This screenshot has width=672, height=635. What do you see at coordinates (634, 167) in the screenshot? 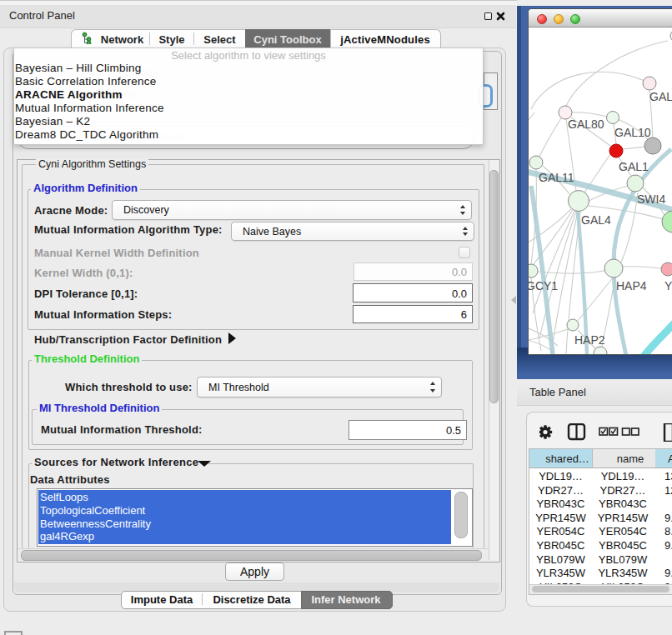
I see `svg-text: GAL1` at bounding box center [634, 167].